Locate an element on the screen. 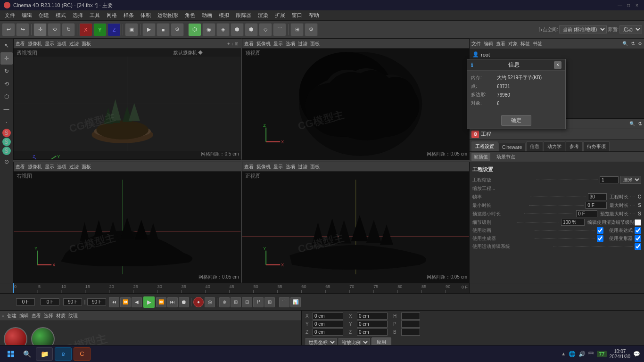 This screenshot has height=362, width=644. menu-character: 角色 is located at coordinates (190, 15).